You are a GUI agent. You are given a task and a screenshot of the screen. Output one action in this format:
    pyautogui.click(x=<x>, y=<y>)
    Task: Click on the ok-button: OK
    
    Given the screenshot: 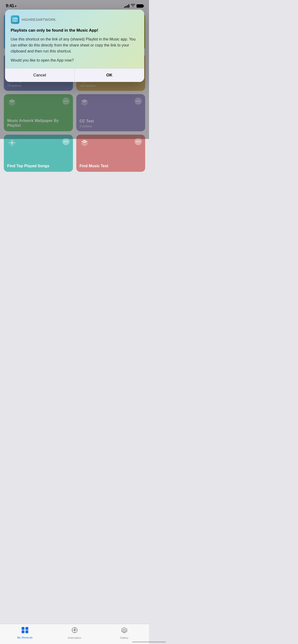 What is the action you would take?
    pyautogui.click(x=109, y=75)
    